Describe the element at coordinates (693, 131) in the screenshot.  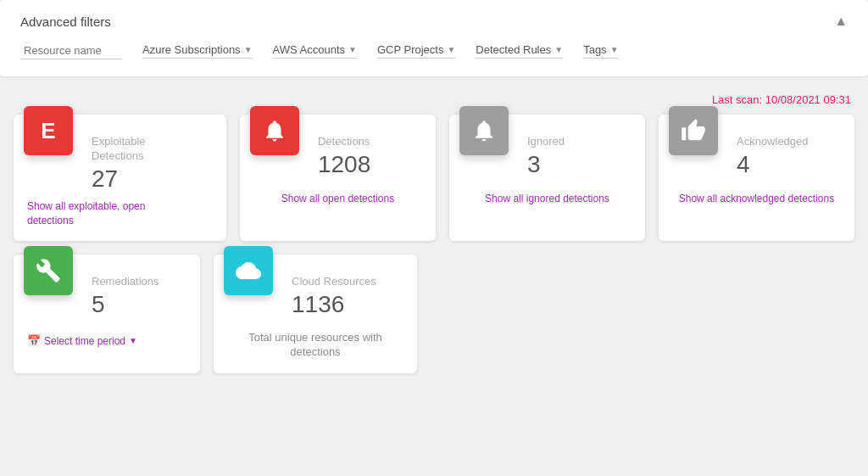
I see `acknowledged-icon-block` at that location.